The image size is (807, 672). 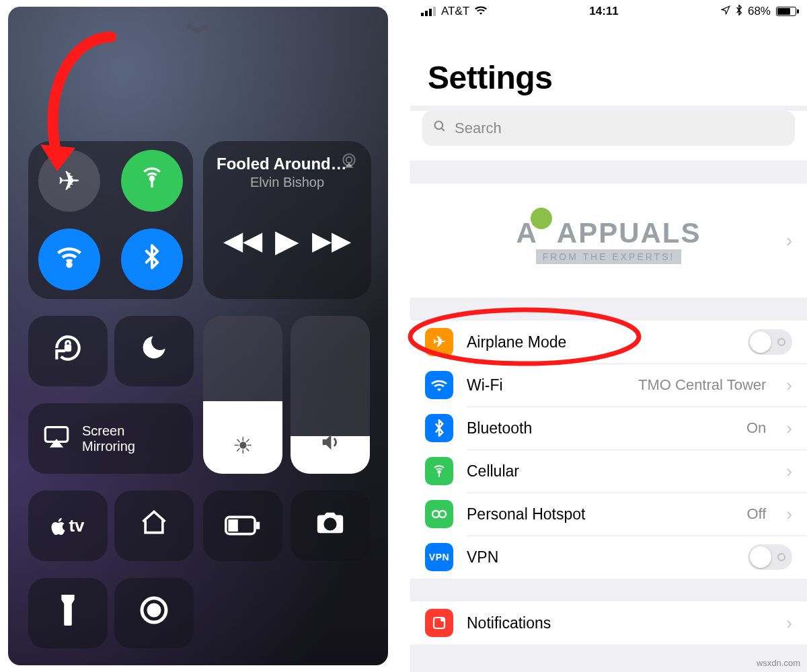 What do you see at coordinates (756, 514) in the screenshot?
I see `row-value: Off` at bounding box center [756, 514].